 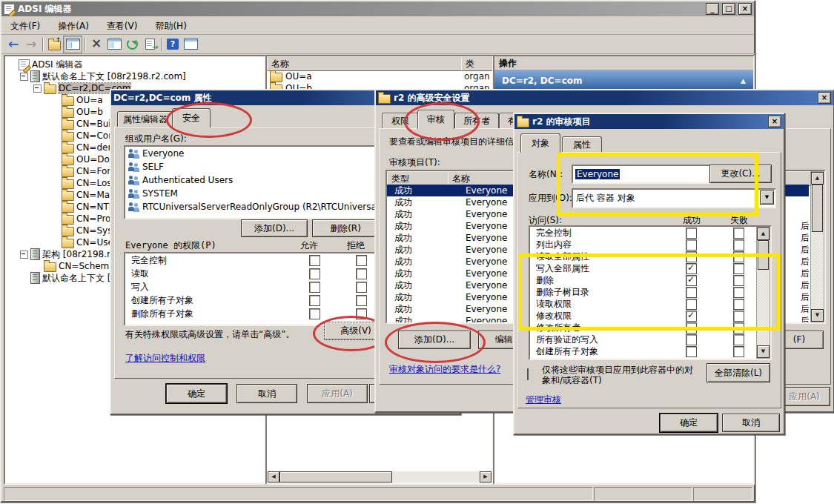 What do you see at coordinates (191, 118) in the screenshot?
I see `tab-security: 安全` at bounding box center [191, 118].